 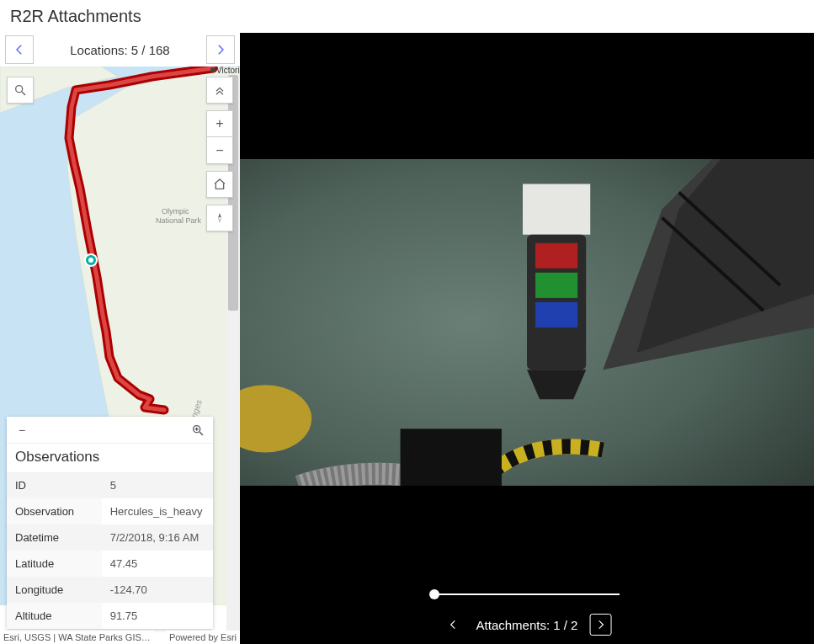 I want to click on row-label: Altitude, so click(x=54, y=616).